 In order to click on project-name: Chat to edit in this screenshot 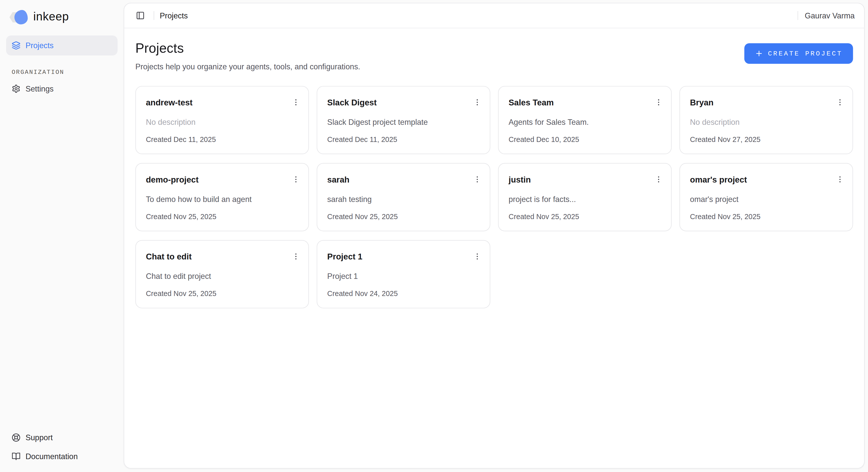, I will do `click(168, 256)`.